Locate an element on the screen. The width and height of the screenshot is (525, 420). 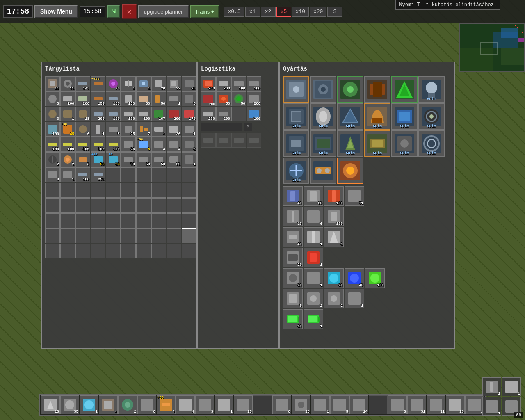
hotbar-item: 5 is located at coordinates (340, 405).